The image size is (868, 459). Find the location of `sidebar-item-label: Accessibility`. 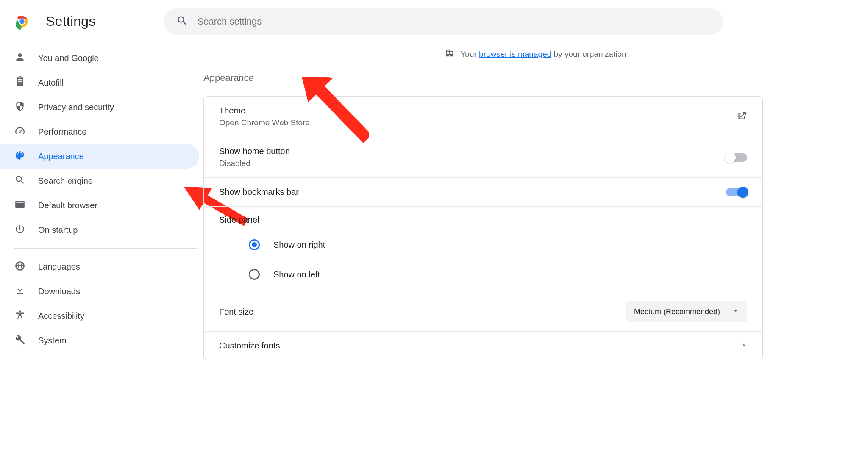

sidebar-item-label: Accessibility is located at coordinates (61, 316).